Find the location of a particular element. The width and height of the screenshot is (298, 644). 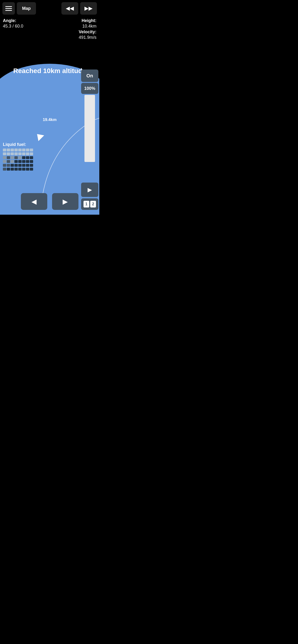

menu-button is located at coordinates (9, 8).